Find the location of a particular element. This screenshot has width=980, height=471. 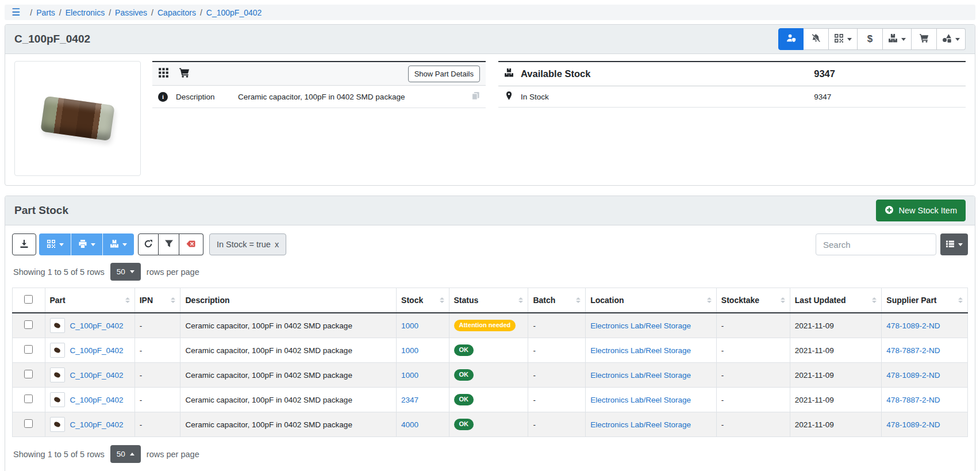

stock-link: 4000 is located at coordinates (410, 424).